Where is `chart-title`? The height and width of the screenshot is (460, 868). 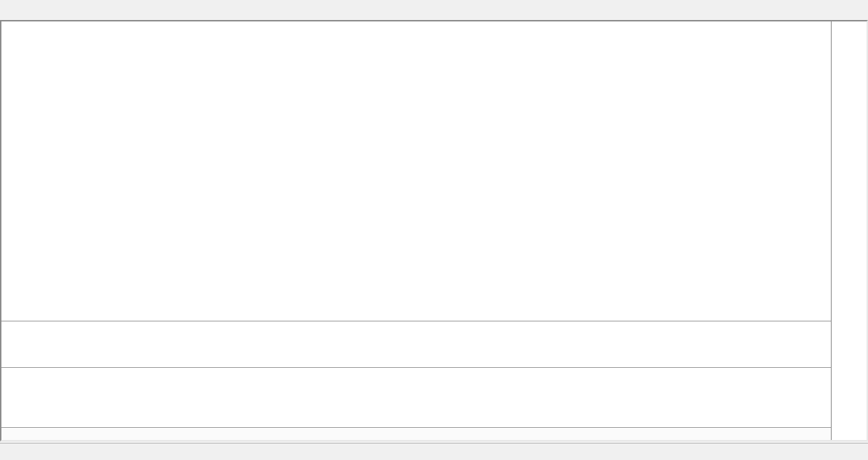
chart-title is located at coordinates (11, 28).